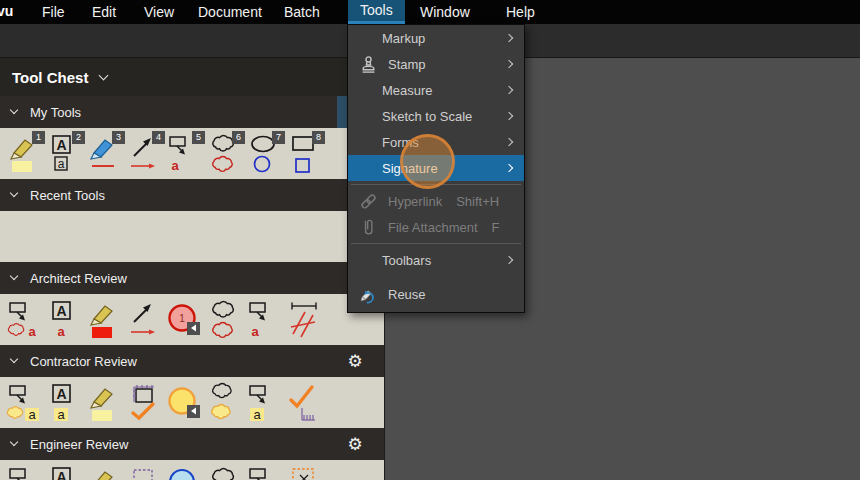  I want to click on tool-perimeter-measure-purple, so click(144, 472).